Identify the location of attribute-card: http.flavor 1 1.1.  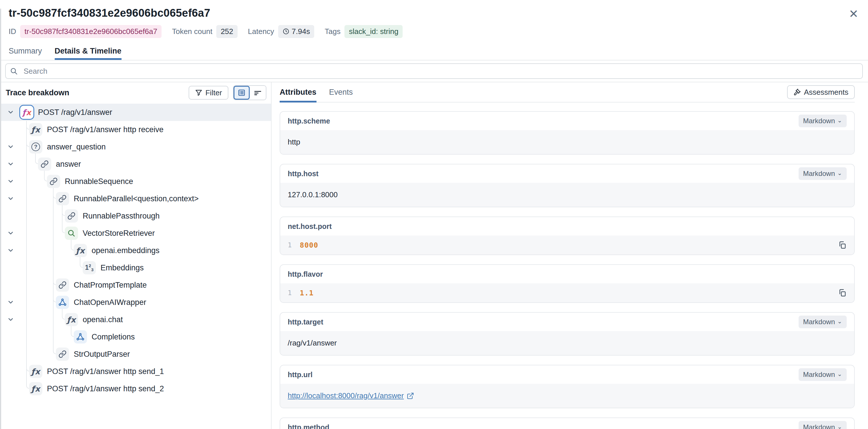
(567, 284).